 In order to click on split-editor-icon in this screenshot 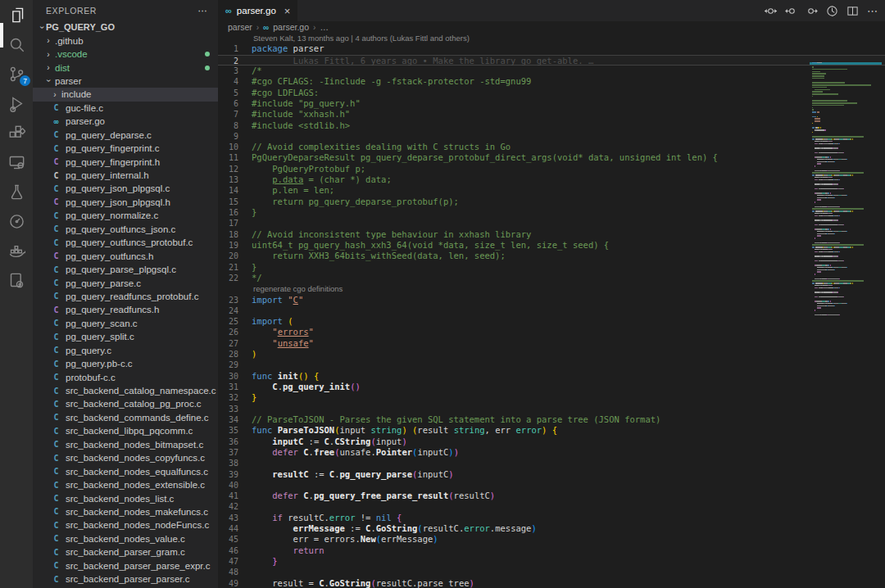, I will do `click(852, 11)`.